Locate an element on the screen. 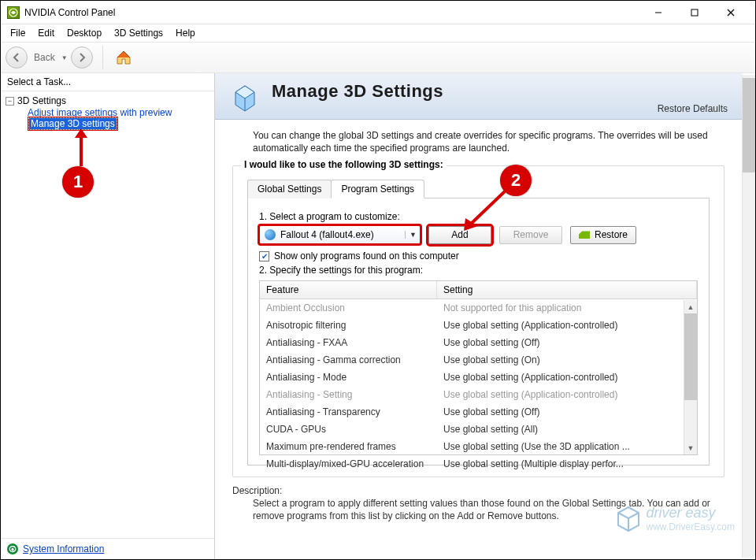 The height and width of the screenshot is (560, 756). show-only-found-label: Show only programs found on this compute… is located at coordinates (367, 256).